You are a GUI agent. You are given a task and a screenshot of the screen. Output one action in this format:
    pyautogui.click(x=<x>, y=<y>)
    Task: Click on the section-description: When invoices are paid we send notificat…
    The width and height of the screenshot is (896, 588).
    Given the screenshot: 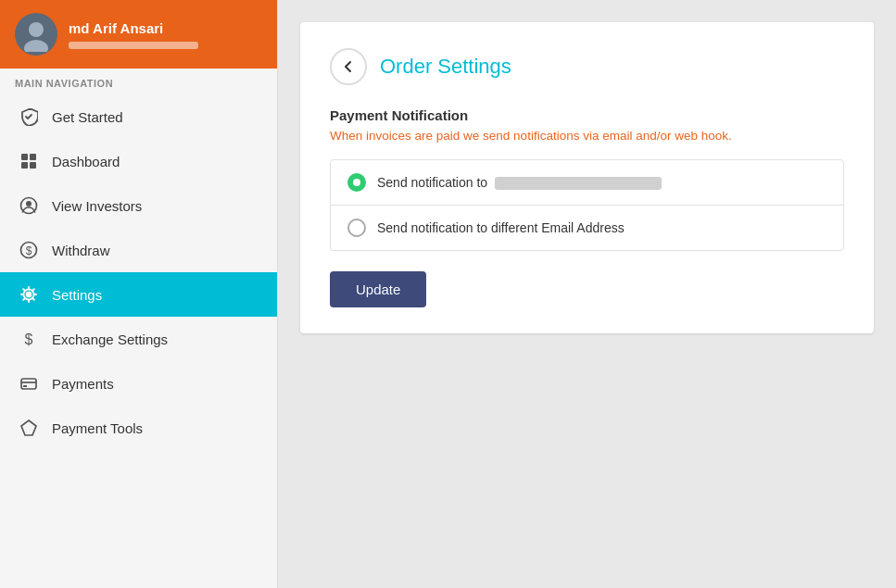 What is the action you would take?
    pyautogui.click(x=587, y=135)
    